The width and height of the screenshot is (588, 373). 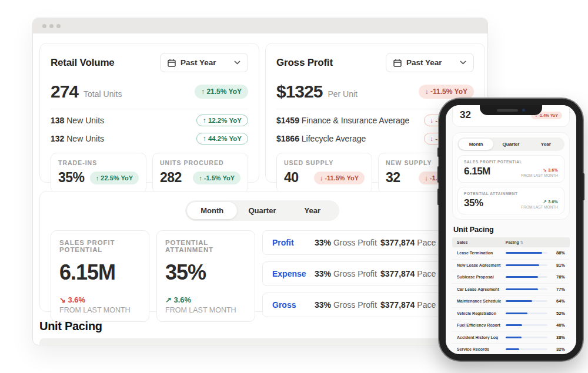 What do you see at coordinates (149, 119) in the screenshot?
I see `retail-row-new-units-1: 138 New Units ↑ 12.2% YoY` at bounding box center [149, 119].